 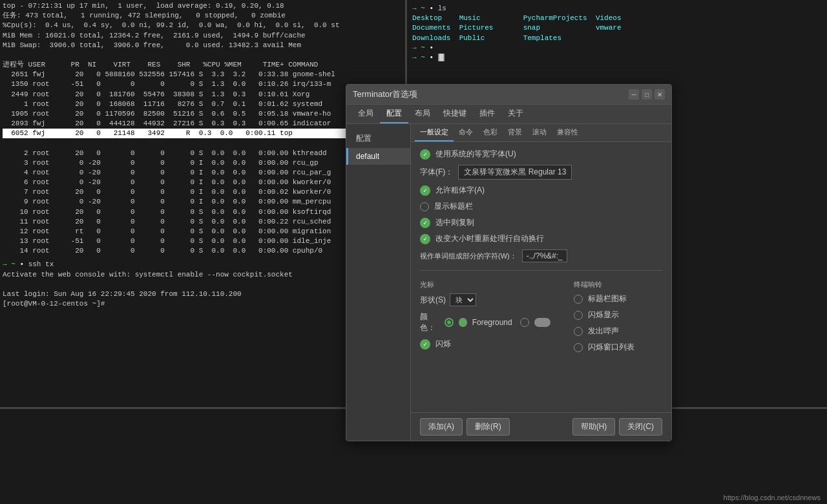 I want to click on dialog-maximize-button: □, so click(x=647, y=94).